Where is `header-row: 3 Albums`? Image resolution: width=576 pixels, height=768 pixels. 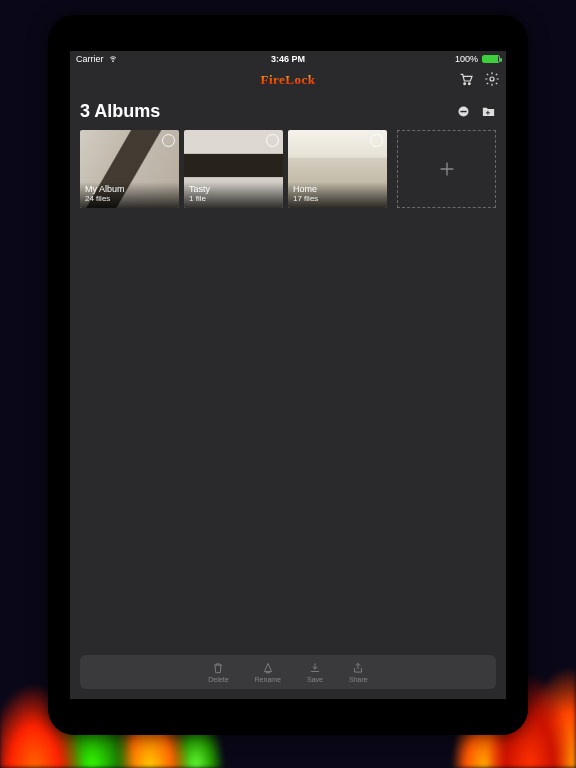
header-row: 3 Albums is located at coordinates (288, 110).